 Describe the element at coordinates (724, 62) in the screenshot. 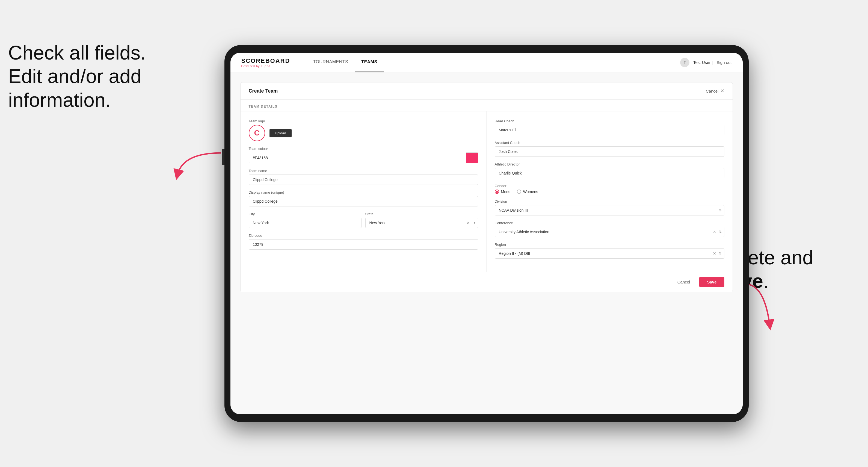

I see `sign-out-link: Sign out` at that location.